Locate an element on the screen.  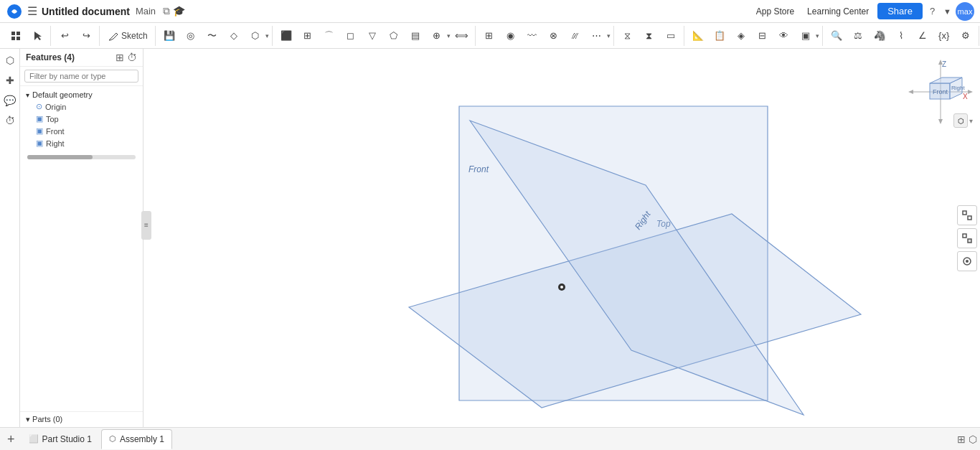
hamburger-menu: ☰ is located at coordinates (32, 11).